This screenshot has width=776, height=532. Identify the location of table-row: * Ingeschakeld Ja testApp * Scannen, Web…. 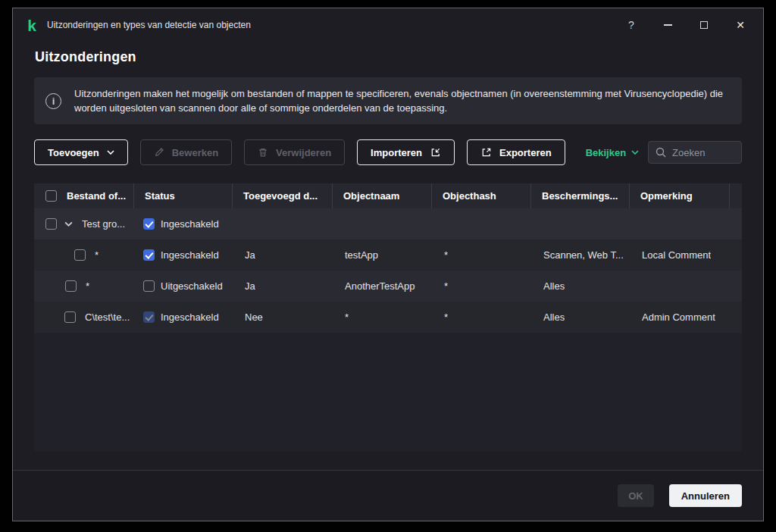
(388, 255).